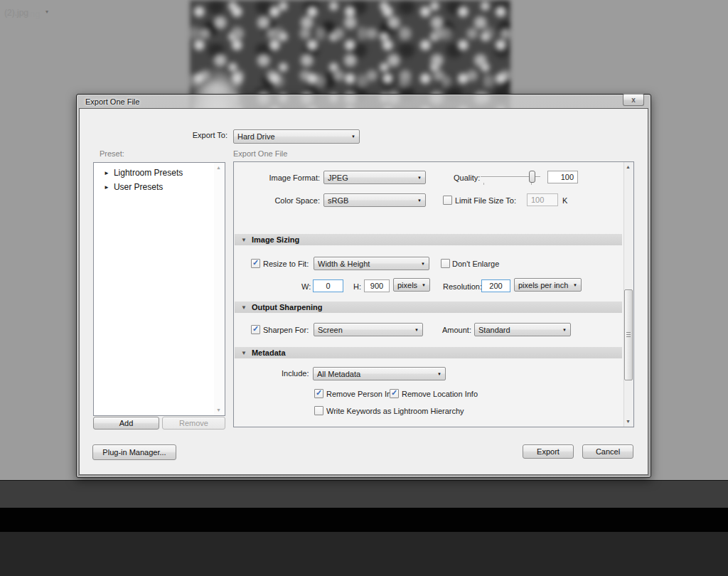  What do you see at coordinates (628, 335) in the screenshot?
I see `scrollbar-grip-icon` at bounding box center [628, 335].